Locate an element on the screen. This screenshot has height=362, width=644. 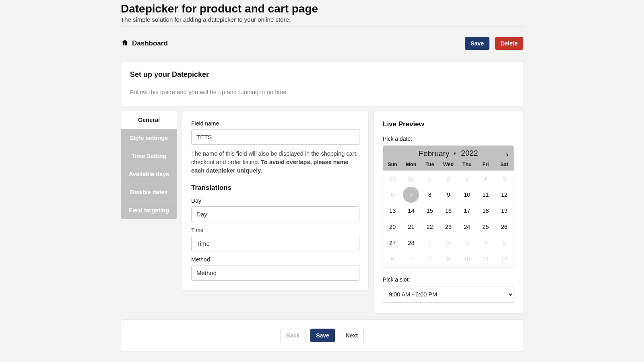
dow-label: Mon is located at coordinates (411, 165).